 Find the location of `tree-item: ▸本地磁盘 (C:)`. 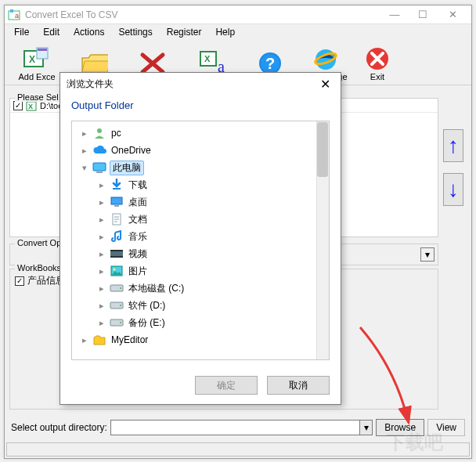

tree-item: ▸本地磁盘 (C:) is located at coordinates (200, 288).